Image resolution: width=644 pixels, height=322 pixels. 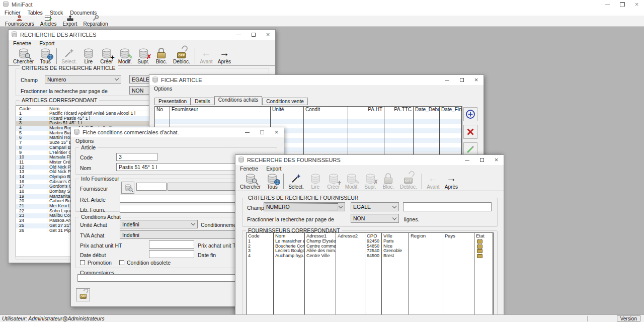 What do you see at coordinates (159, 224) in the screenshot?
I see `unite-achat-select: Indefini` at bounding box center [159, 224].